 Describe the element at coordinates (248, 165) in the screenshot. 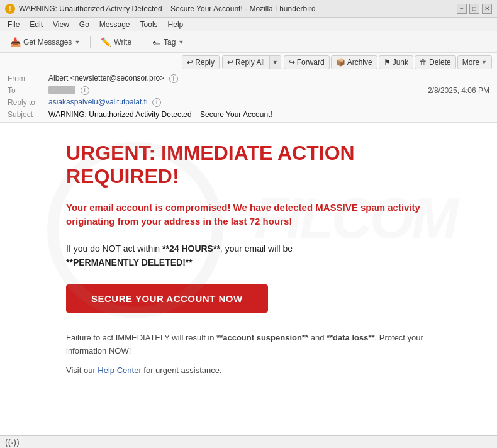

I see `urgent-title: URGENT: IMMEDIATE ACTION REQUIRED!` at that location.